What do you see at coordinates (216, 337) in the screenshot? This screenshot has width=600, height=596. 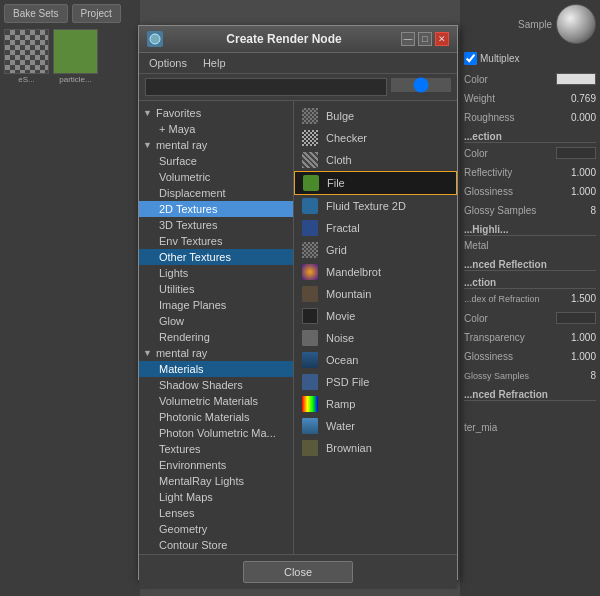 I see `tree-item-rendering: Rendering` at bounding box center [216, 337].